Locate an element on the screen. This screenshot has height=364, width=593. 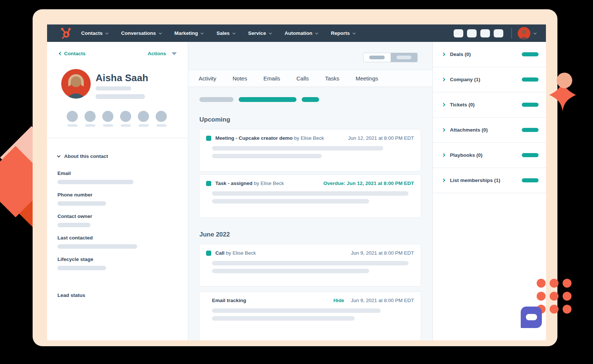
user-avatar is located at coordinates (524, 33).